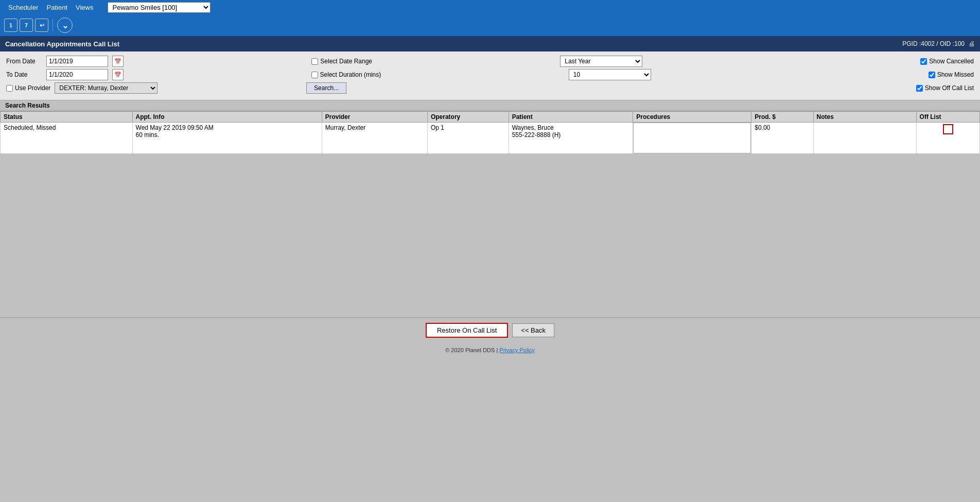 The height and width of the screenshot is (502, 980). What do you see at coordinates (948, 117) in the screenshot?
I see `col-off-list: Off List` at bounding box center [948, 117].